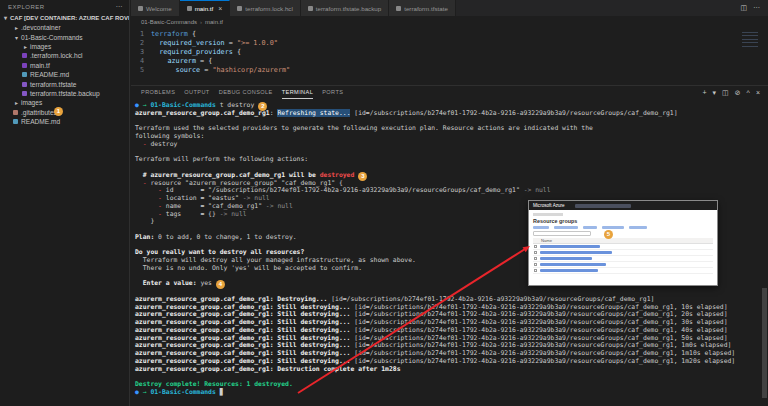 The image size is (768, 406). Describe the element at coordinates (452, 160) in the screenshot. I see `terminal-line: Terraform will perform the following act…` at that location.